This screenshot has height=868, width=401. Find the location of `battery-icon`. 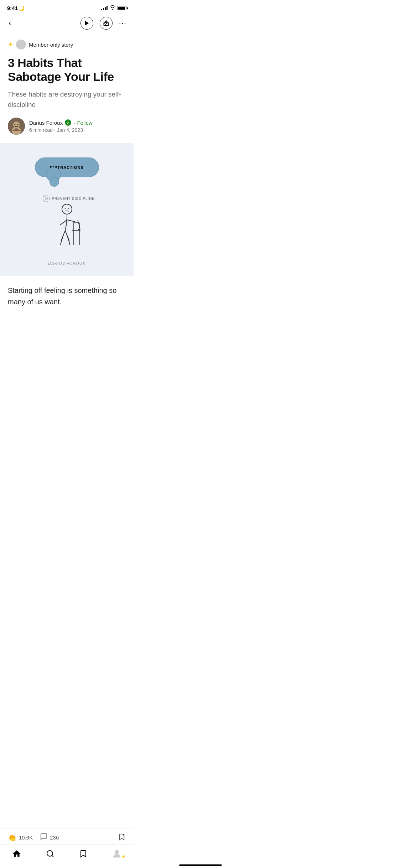

battery-icon is located at coordinates (122, 8).